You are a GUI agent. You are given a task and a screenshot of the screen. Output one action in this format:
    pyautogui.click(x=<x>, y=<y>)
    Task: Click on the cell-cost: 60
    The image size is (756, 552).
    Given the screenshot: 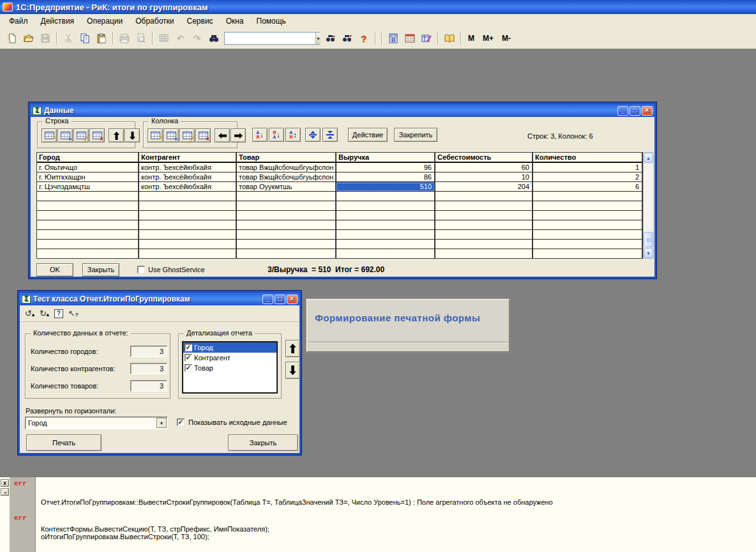 What is the action you would take?
    pyautogui.click(x=484, y=167)
    